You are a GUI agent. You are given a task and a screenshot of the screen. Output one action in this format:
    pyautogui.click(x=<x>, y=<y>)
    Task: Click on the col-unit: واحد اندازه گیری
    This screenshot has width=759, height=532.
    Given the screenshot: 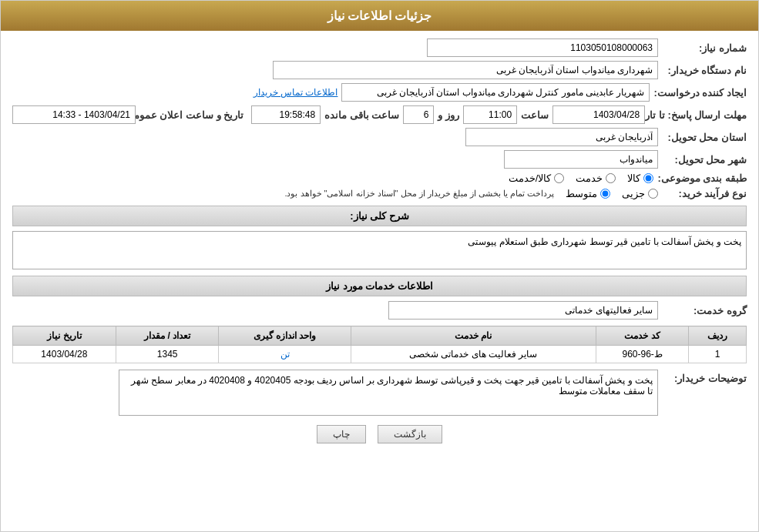 What is the action you would take?
    pyautogui.click(x=285, y=336)
    